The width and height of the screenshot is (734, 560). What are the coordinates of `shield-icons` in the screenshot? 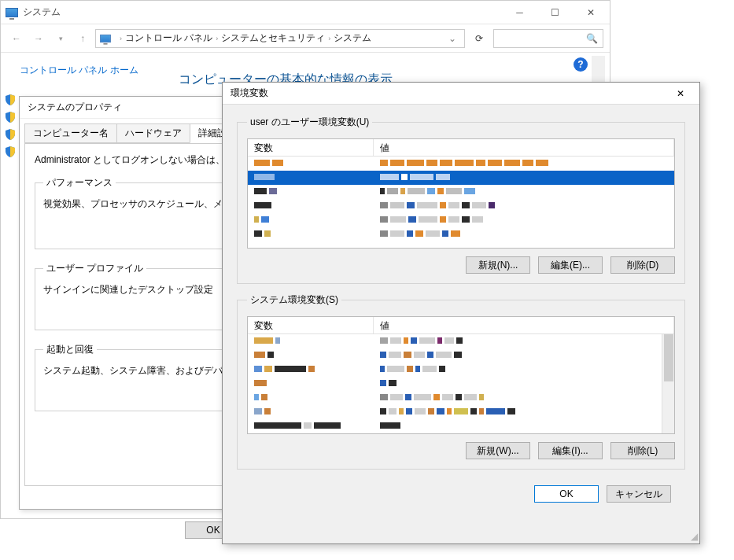 It's located at (10, 126).